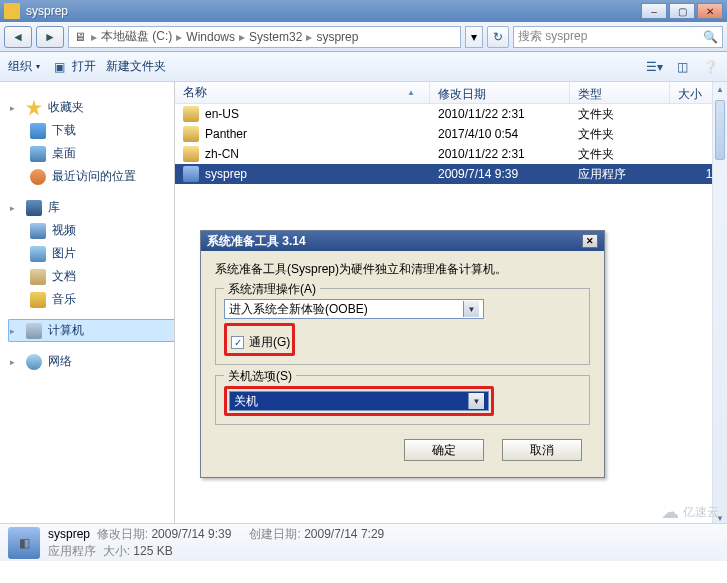  I want to click on open-button: ▣打开, so click(73, 67).